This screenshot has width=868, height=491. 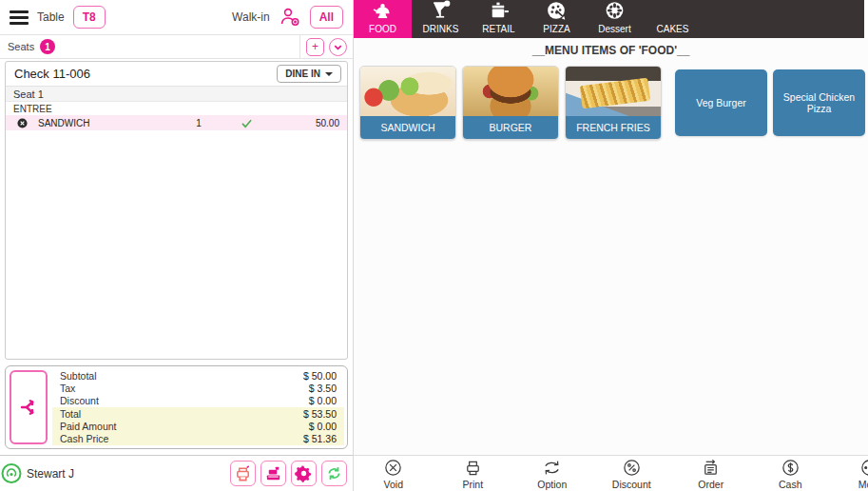 What do you see at coordinates (29, 407) in the screenshot?
I see `split-icon` at bounding box center [29, 407].